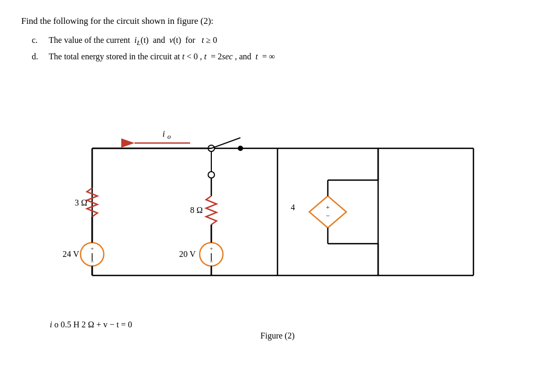 This screenshot has width=555, height=392. What do you see at coordinates (88, 324) in the screenshot?
I see `r2-label: 2 Ω` at bounding box center [88, 324].